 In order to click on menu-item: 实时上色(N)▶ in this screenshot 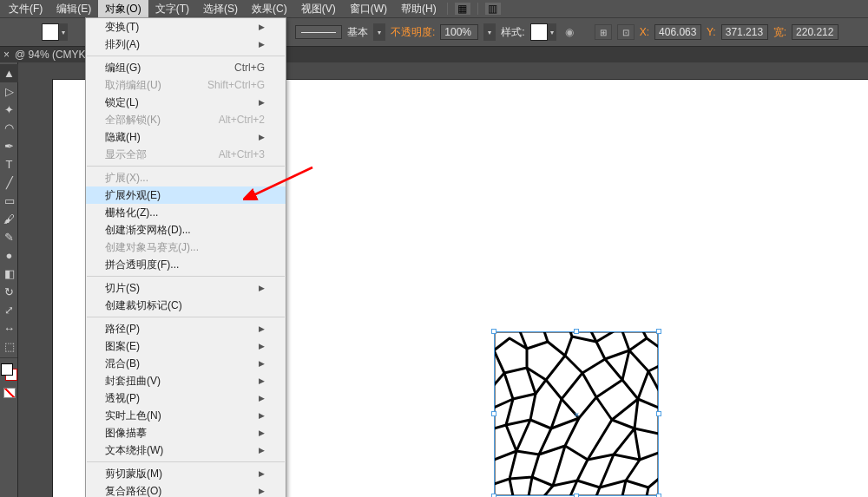, I will do `click(186, 415)`.